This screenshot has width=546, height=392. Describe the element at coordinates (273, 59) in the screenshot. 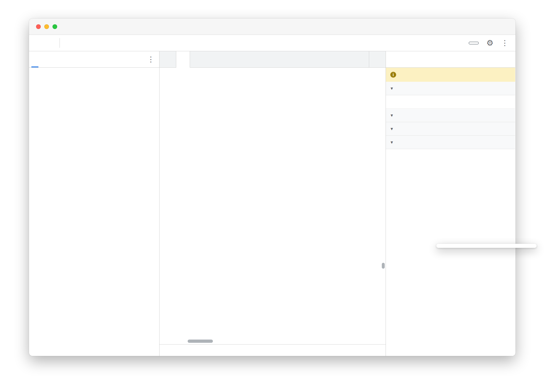

I see `editor-tab-bar` at that location.